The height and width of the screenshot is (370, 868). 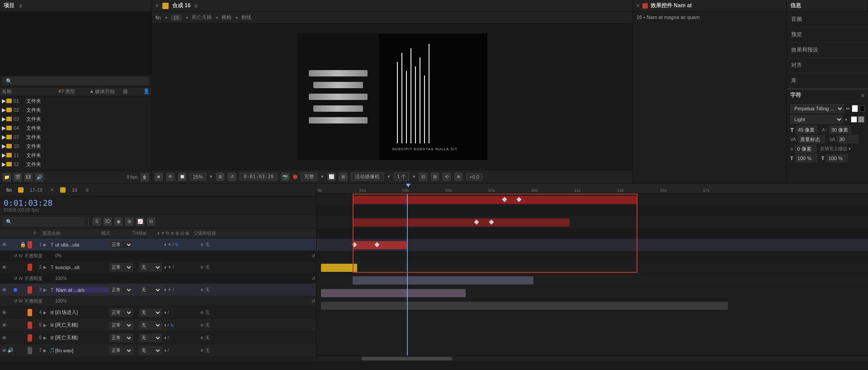 What do you see at coordinates (46, 290) in the screenshot?
I see `expand-3: ▶` at bounding box center [46, 290].